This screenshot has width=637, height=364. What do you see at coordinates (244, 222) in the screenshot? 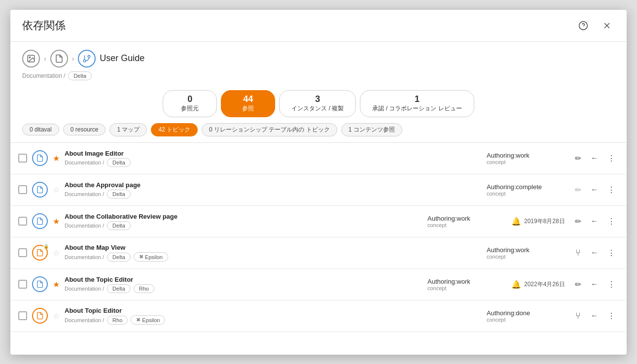
I see `item-info-2: About the Collaborative Review page Docu…` at bounding box center [244, 222].